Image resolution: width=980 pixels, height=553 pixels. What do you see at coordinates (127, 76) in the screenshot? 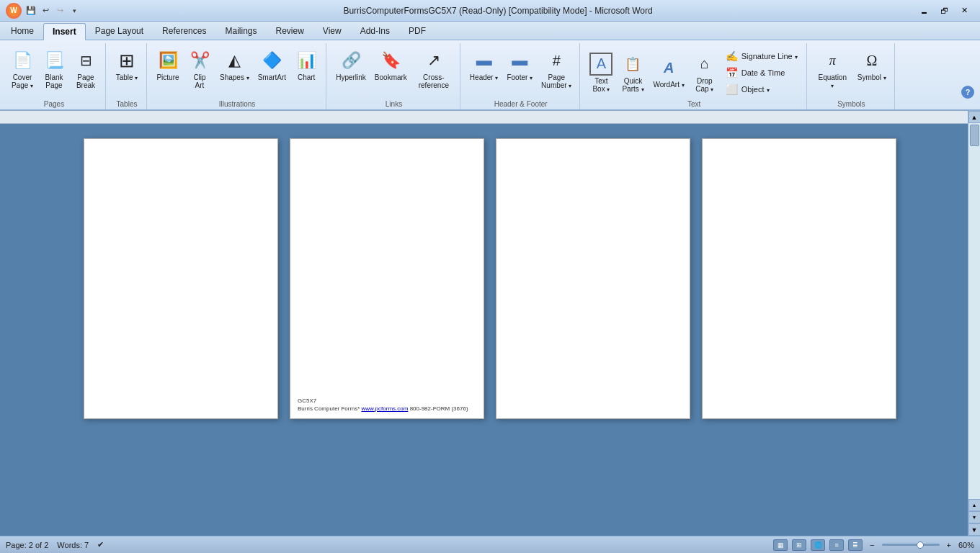
I see `ribbon-group-tables: ⊞ Table ▾ Tables` at bounding box center [127, 76].